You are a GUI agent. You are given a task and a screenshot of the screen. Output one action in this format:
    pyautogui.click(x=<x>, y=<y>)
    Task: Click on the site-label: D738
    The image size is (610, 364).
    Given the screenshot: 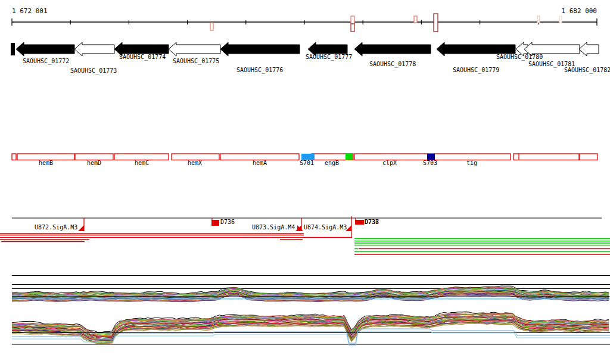 What is the action you would take?
    pyautogui.click(x=372, y=222)
    